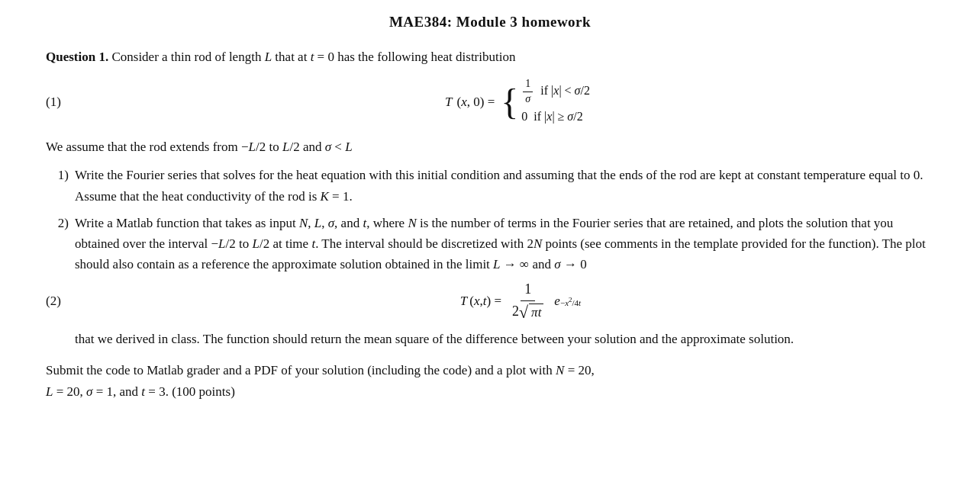 Image resolution: width=980 pixels, height=485 pixels. I want to click on assumes-text: We assume that the rod extends from −L/2…, so click(490, 147).